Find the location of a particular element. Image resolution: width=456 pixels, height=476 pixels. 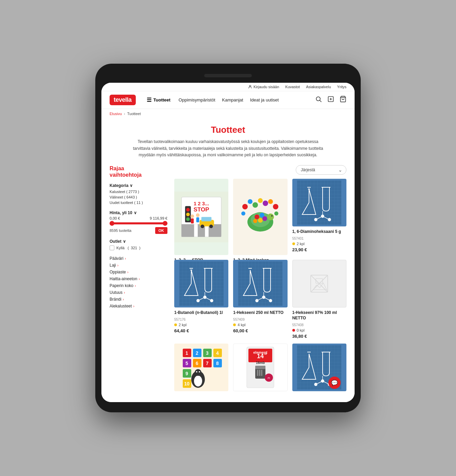

outlet-chevron-icon: ∨ is located at coordinates (125, 241).